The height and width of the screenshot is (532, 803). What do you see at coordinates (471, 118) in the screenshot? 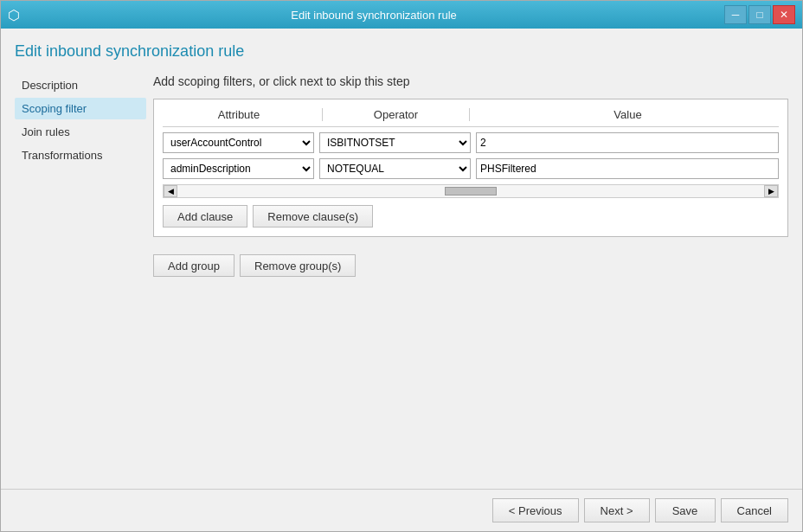
I see `filter-table-header: Attribute Operator Value` at bounding box center [471, 118].